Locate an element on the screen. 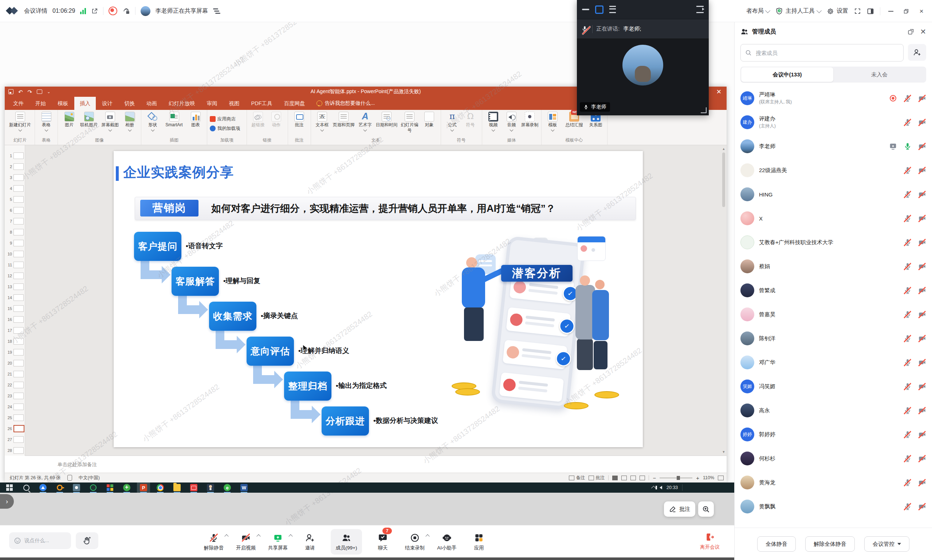  slide-thumbnail-row: 14 is located at coordinates (15, 297).